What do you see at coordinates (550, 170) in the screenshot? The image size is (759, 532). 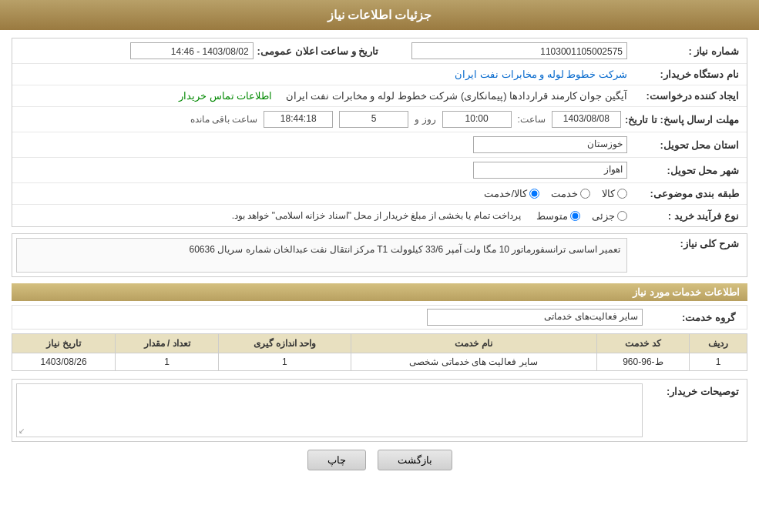 I see `shahr-field: اهواز` at bounding box center [550, 170].